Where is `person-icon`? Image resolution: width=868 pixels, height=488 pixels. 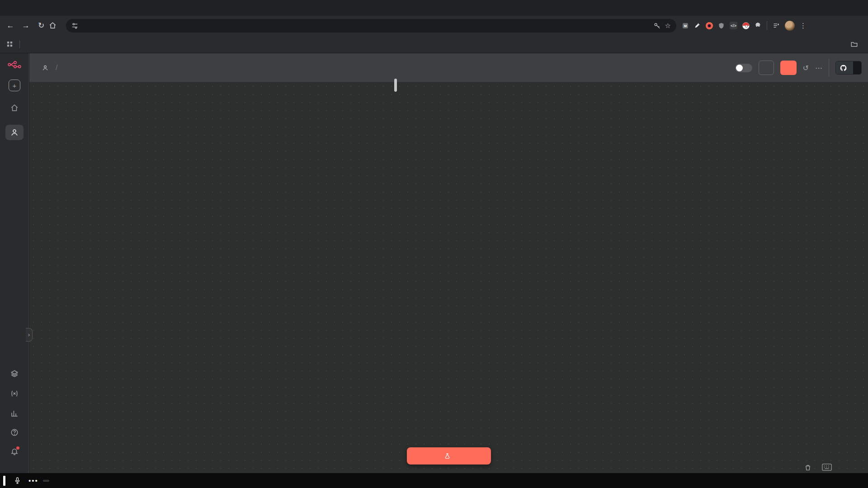
person-icon is located at coordinates (45, 68).